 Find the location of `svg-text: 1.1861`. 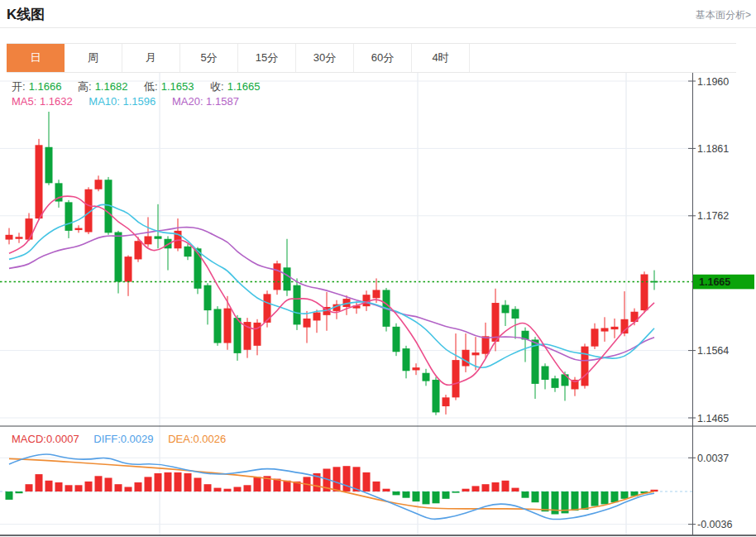

svg-text: 1.1861 is located at coordinates (713, 149).